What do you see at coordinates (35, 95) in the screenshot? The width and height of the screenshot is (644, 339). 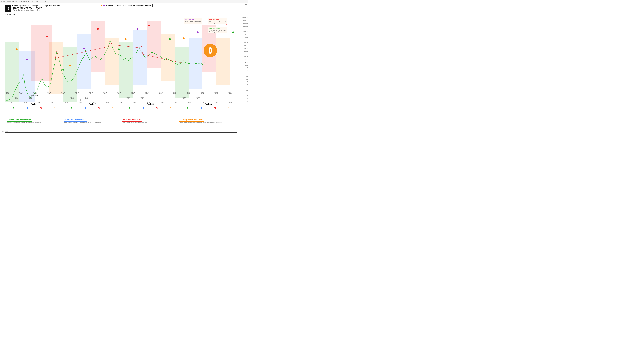 I see `first-halving: First Halving` at bounding box center [35, 95].